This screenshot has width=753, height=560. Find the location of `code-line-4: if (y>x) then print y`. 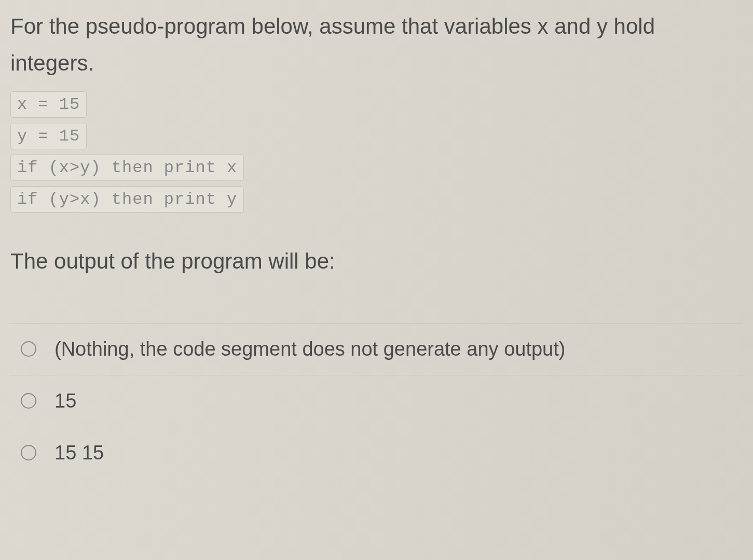

code-line-4: if (y>x) then print y is located at coordinates (127, 199).